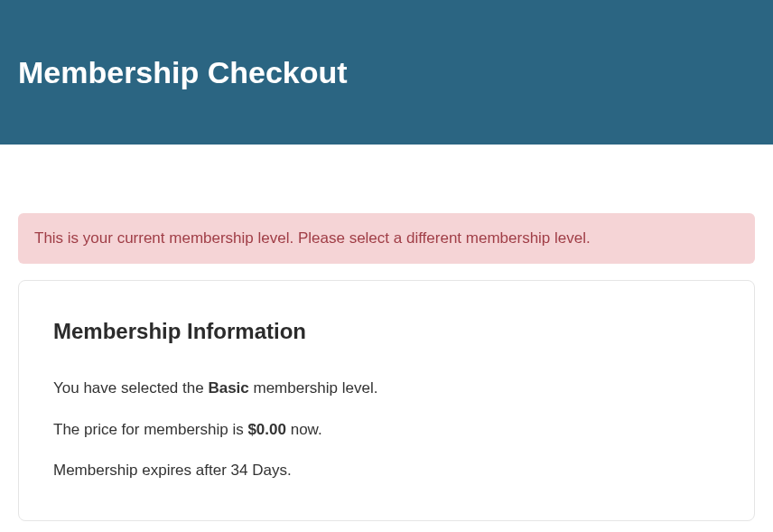 The image size is (773, 532). I want to click on membership-expiry-line: Membership expires after 34 Days., so click(386, 471).